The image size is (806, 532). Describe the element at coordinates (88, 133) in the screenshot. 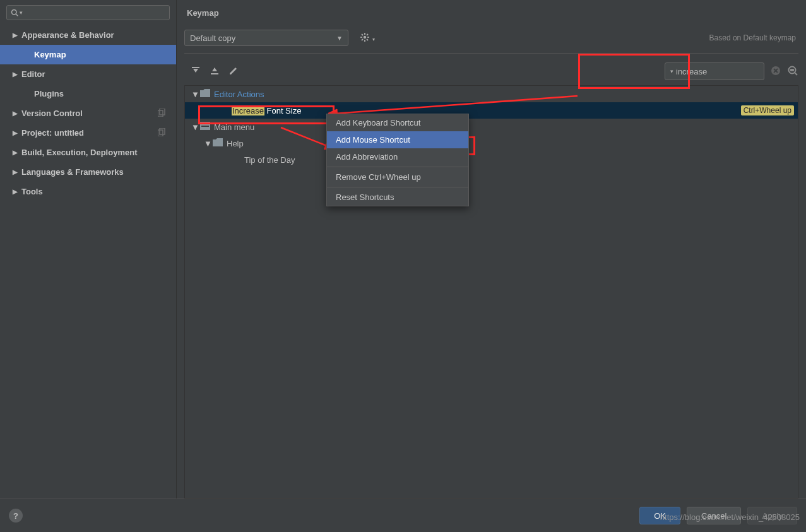

I see `sidebar-item-project-untitled: ▶Project: untitled` at that location.